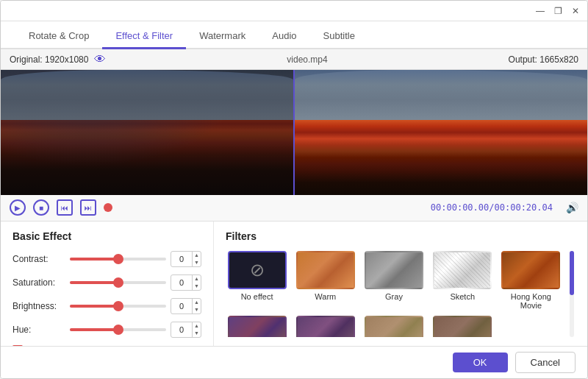  Describe the element at coordinates (197, 279) in the screenshot. I see `saturation-up: ▲` at that location.